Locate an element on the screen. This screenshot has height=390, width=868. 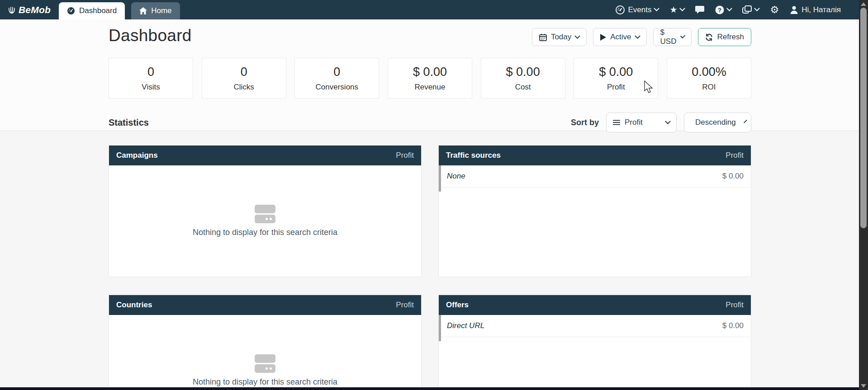
roi-value: 0.00% is located at coordinates (709, 72).